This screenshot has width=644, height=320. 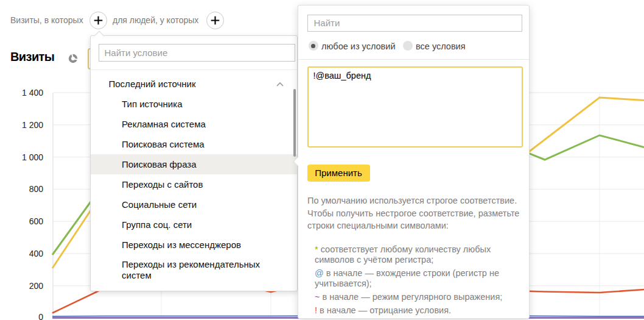 I want to click on svg-text: 600, so click(x=37, y=221).